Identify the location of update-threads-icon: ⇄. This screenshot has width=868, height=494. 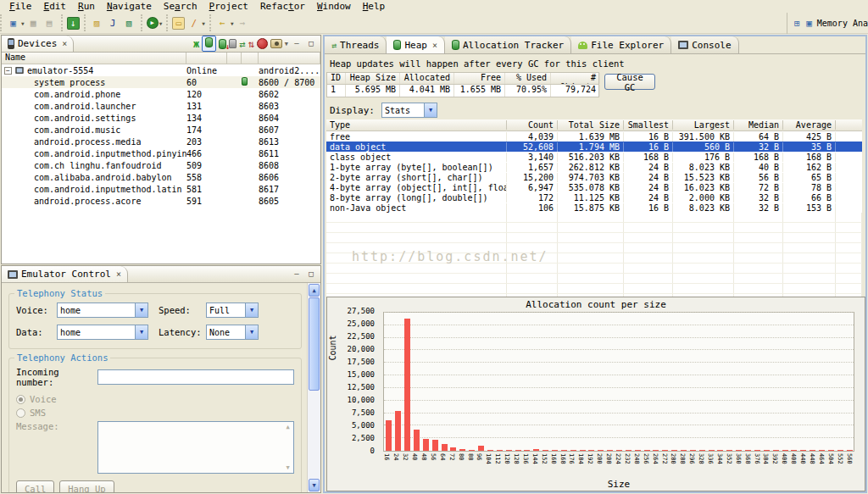
(242, 44).